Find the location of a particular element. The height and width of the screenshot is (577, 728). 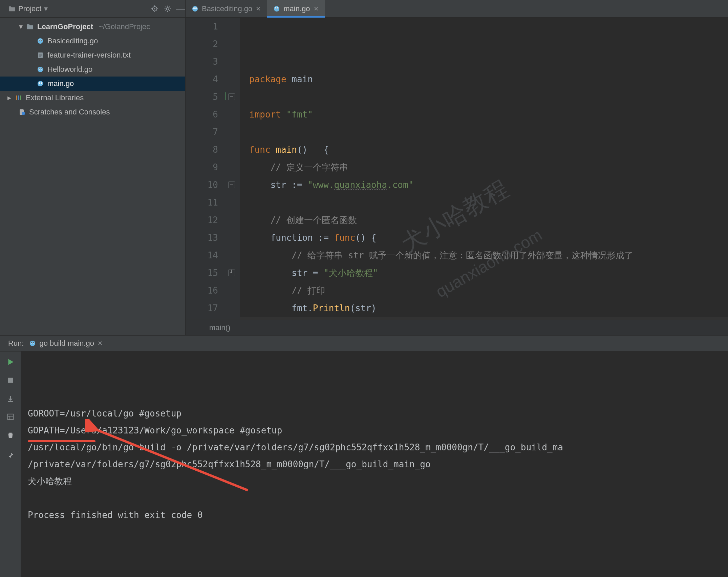

tree-file-name: feature-trainer-version.txt is located at coordinates (89, 55).